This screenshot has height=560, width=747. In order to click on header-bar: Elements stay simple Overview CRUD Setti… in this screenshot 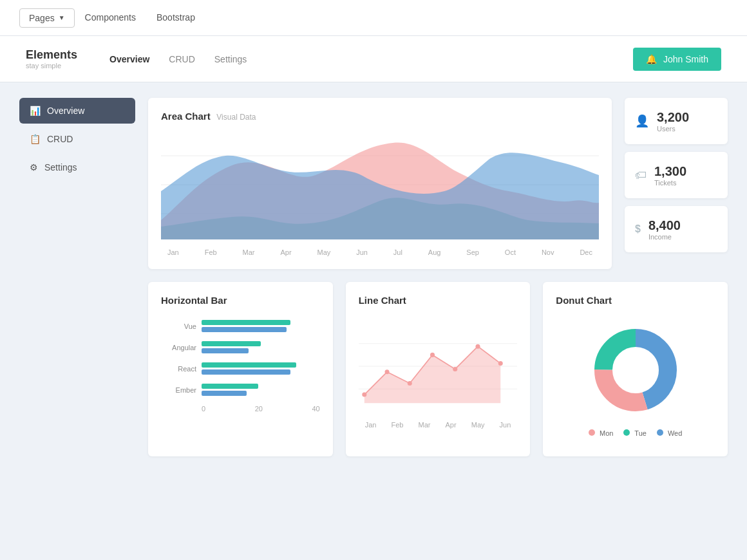, I will do `click(374, 59)`.